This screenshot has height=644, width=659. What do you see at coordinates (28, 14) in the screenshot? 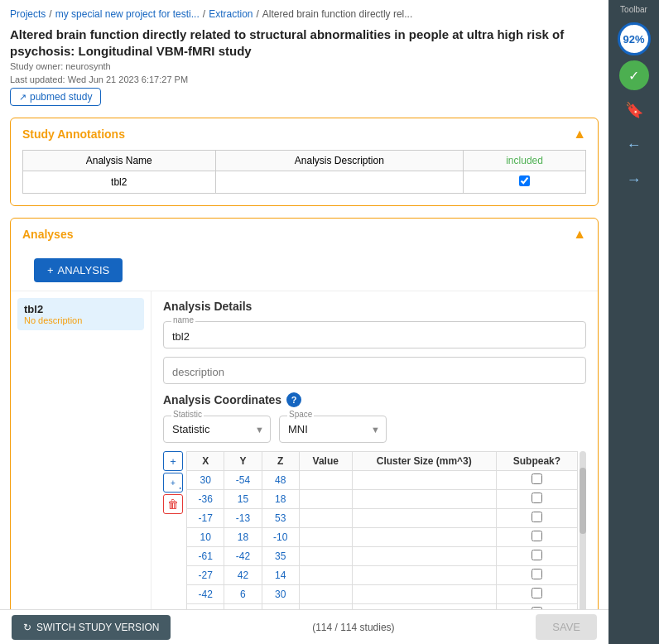
I see `breadcrumb-projects: Projects` at bounding box center [28, 14].